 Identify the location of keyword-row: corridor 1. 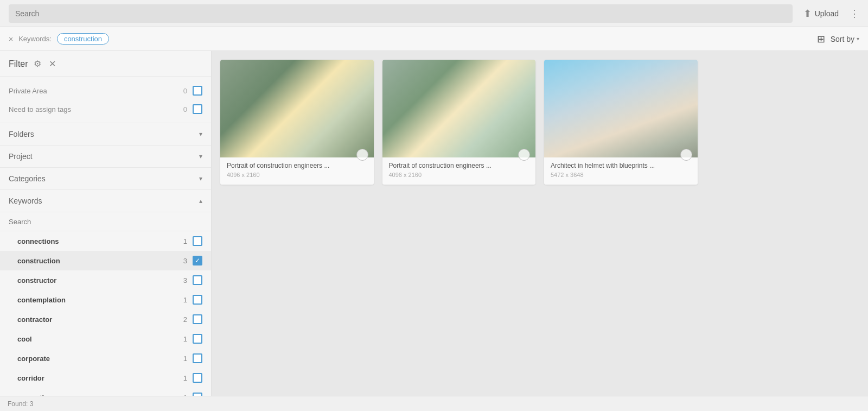
(105, 378).